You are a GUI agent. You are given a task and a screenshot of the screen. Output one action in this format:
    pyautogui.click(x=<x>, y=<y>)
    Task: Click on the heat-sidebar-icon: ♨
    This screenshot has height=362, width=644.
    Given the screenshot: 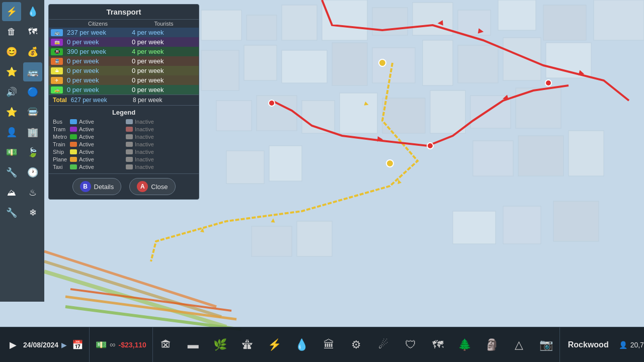 What is the action you would take?
    pyautogui.click(x=33, y=193)
    